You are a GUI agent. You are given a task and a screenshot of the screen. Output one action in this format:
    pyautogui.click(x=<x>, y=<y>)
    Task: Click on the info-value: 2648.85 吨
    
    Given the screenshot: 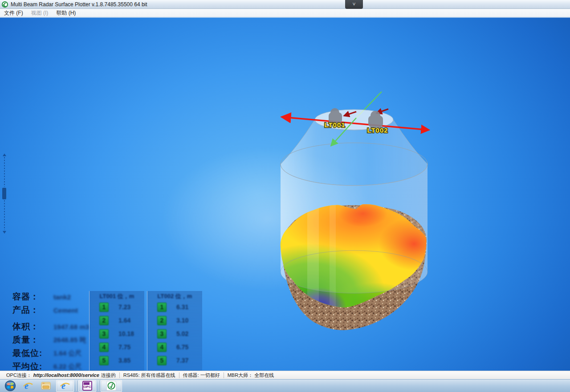 What is the action you would take?
    pyautogui.click(x=69, y=340)
    